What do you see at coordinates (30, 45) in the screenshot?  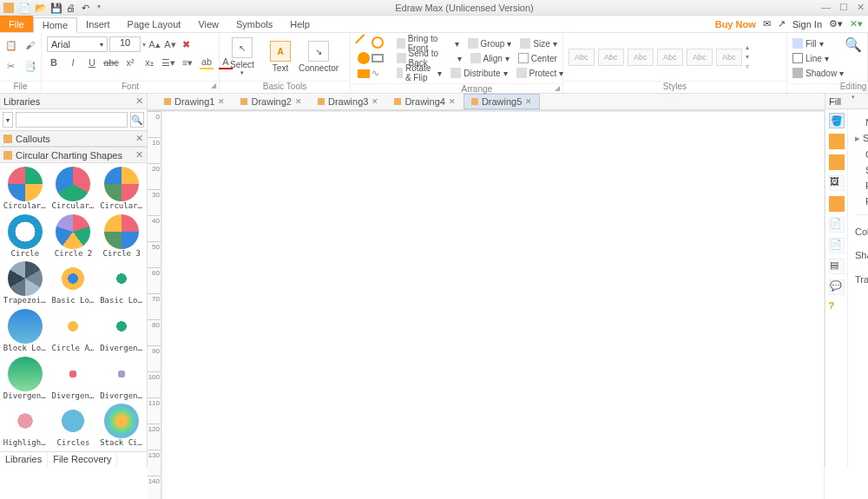 I see `format-painter-icon: 🖌` at bounding box center [30, 45].